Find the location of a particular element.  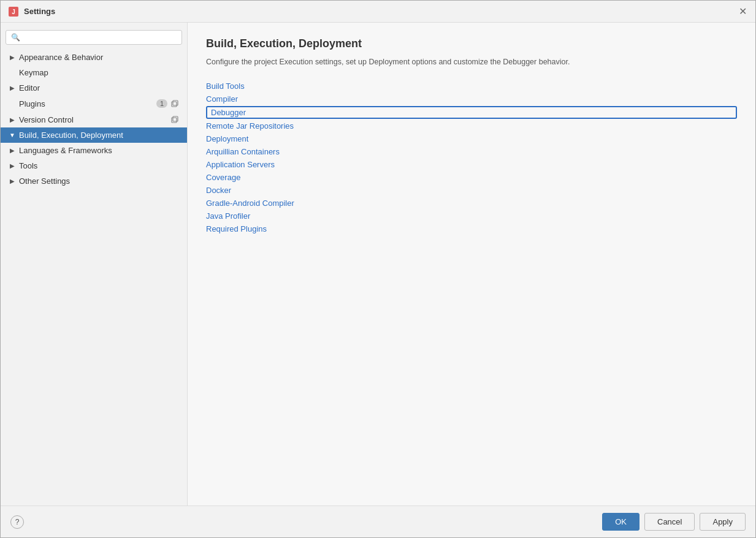

sidebar-item-other: ▶Other Settings is located at coordinates (94, 181).